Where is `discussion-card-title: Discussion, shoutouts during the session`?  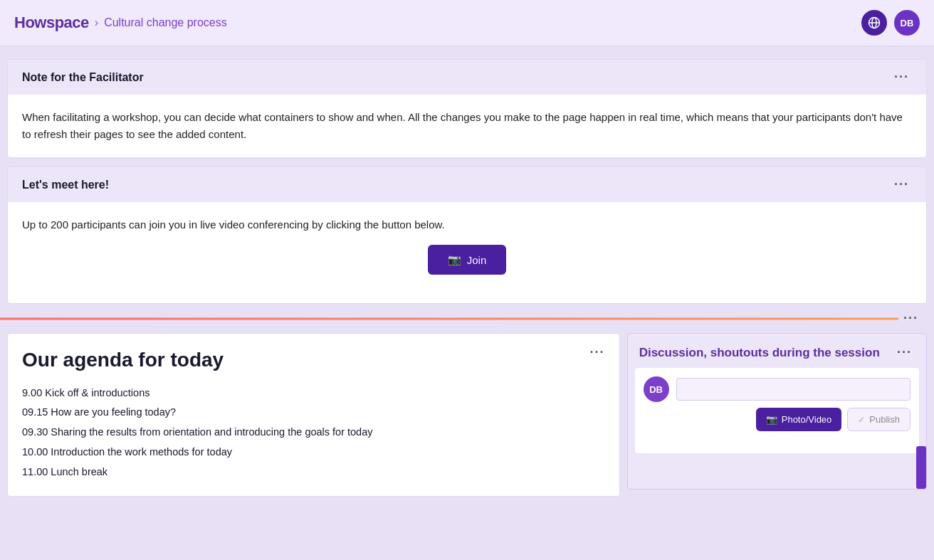 discussion-card-title: Discussion, shoutouts during the session is located at coordinates (767, 353).